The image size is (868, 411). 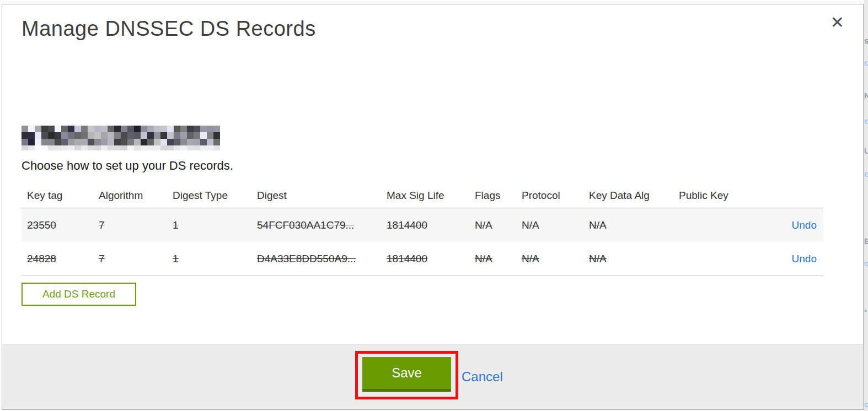 What do you see at coordinates (317, 196) in the screenshot?
I see `header-digest: Digest` at bounding box center [317, 196].